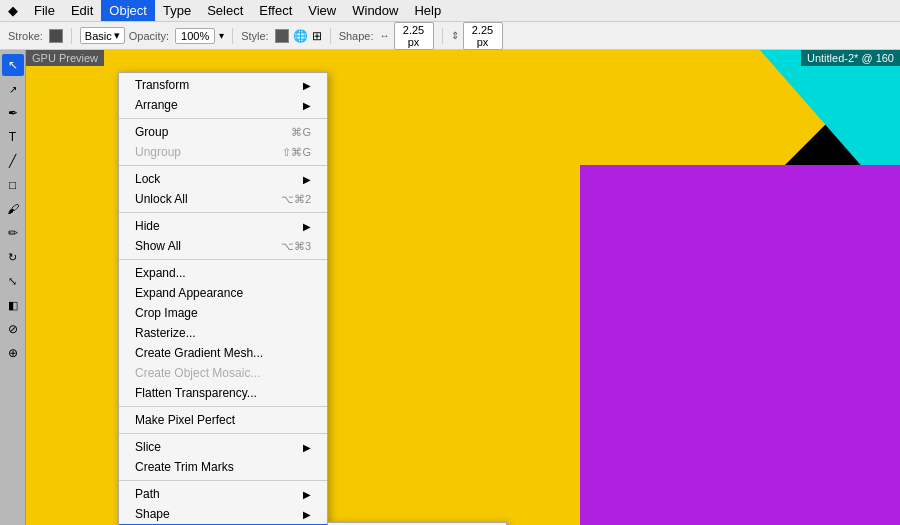 This screenshot has height=525, width=900. I want to click on menu-object: Object, so click(128, 10).